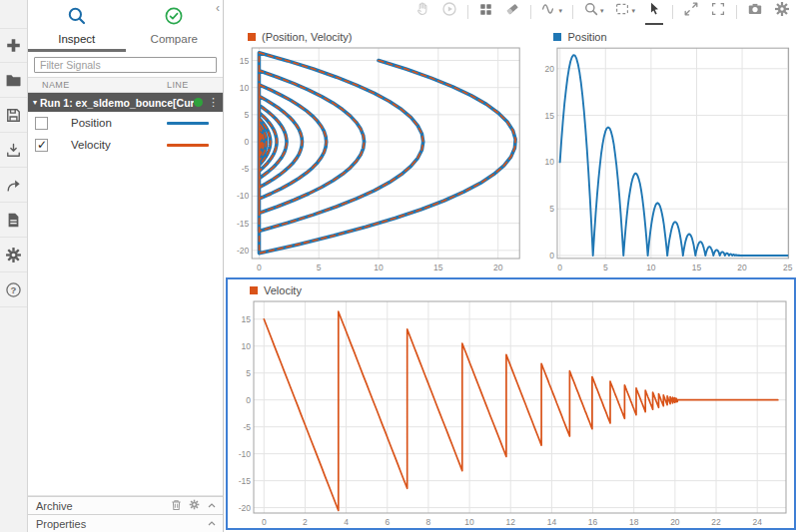 This screenshot has height=532, width=799. I want to click on position-plot-canvas: 051015202505101520, so click(664, 158).